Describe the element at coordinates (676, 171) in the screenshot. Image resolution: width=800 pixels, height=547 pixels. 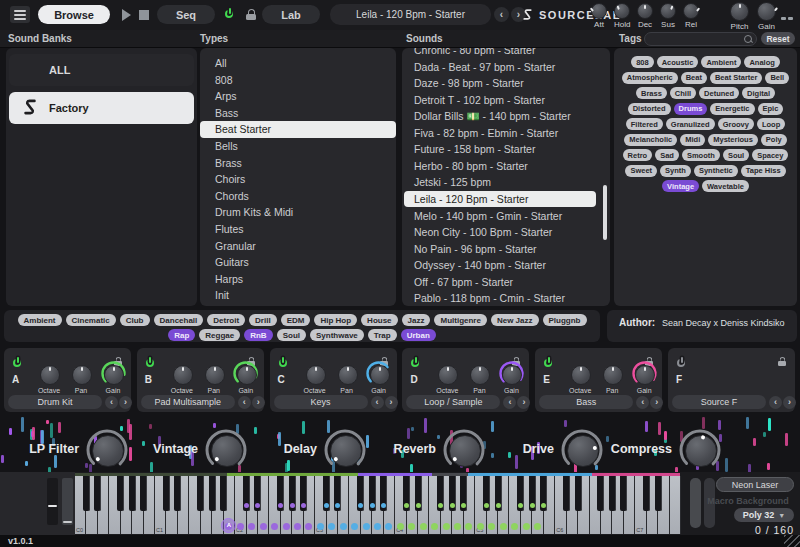
I see `tag-pill: Synth` at that location.